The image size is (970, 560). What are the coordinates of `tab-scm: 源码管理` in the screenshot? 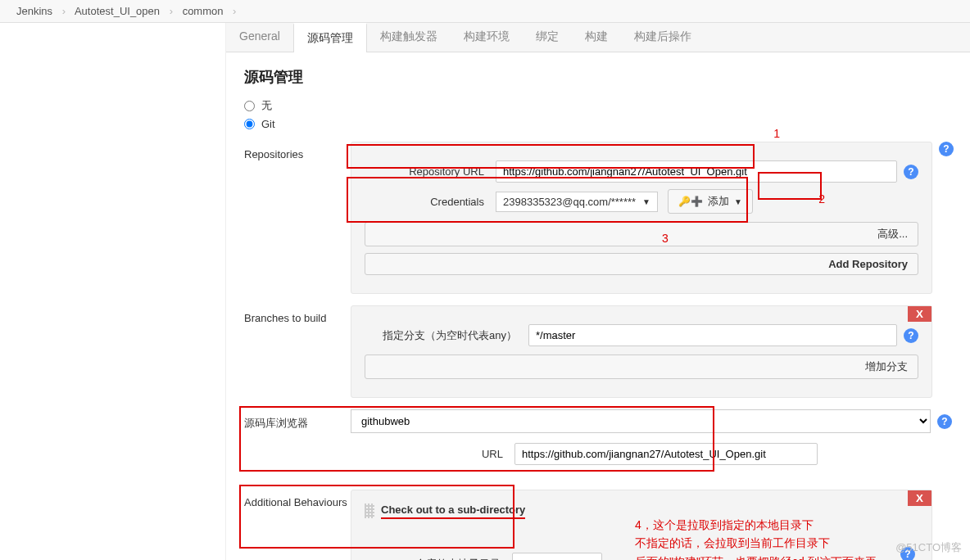 It's located at (330, 38).